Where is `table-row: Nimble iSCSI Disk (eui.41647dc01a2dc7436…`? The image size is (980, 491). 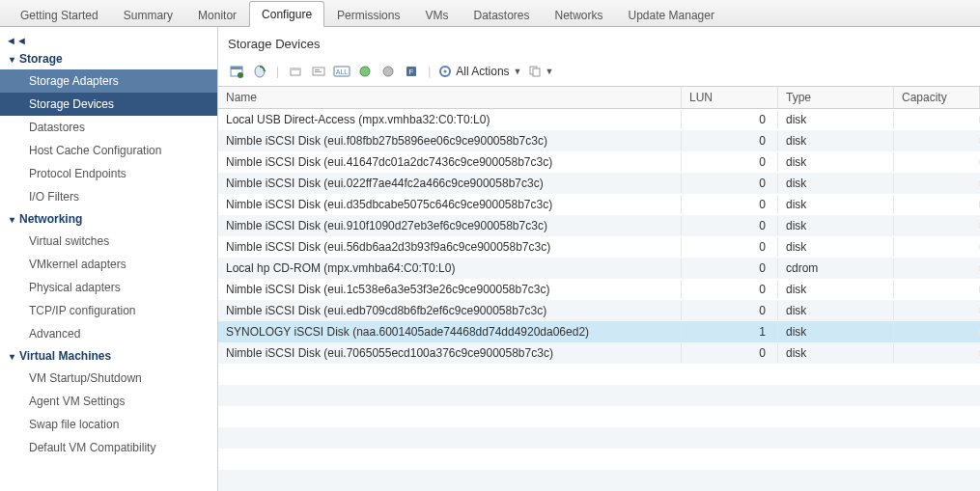
table-row: Nimble iSCSI Disk (eui.41647dc01a2dc7436… is located at coordinates (599, 162).